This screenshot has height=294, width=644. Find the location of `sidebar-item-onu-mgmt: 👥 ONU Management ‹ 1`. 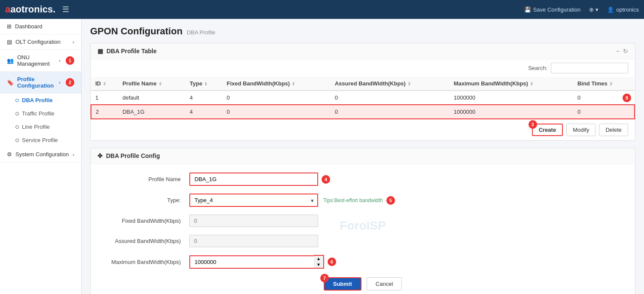

sidebar-item-onu-mgmt: 👥 ONU Management ‹ 1 is located at coordinates (40, 61).